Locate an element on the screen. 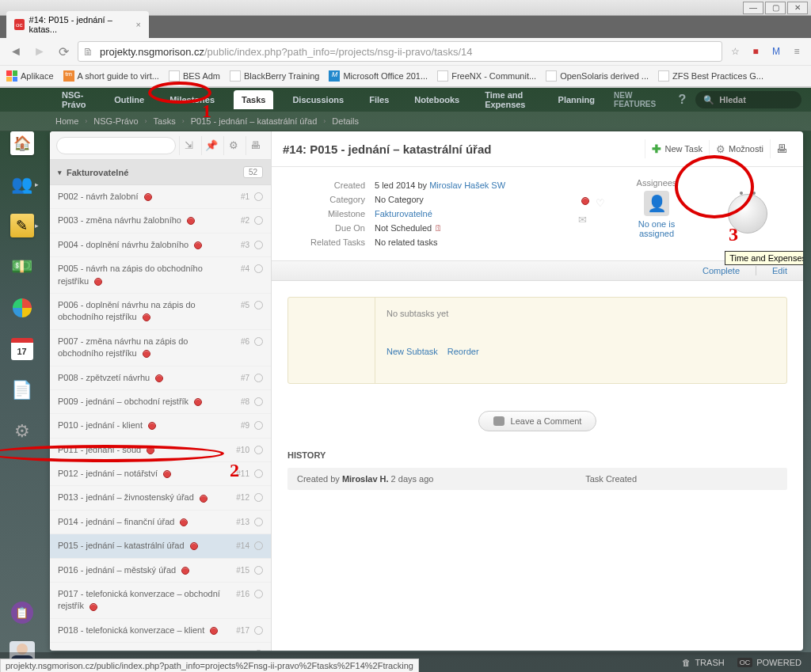  rail-money-icon: 💵 is located at coordinates (22, 267).